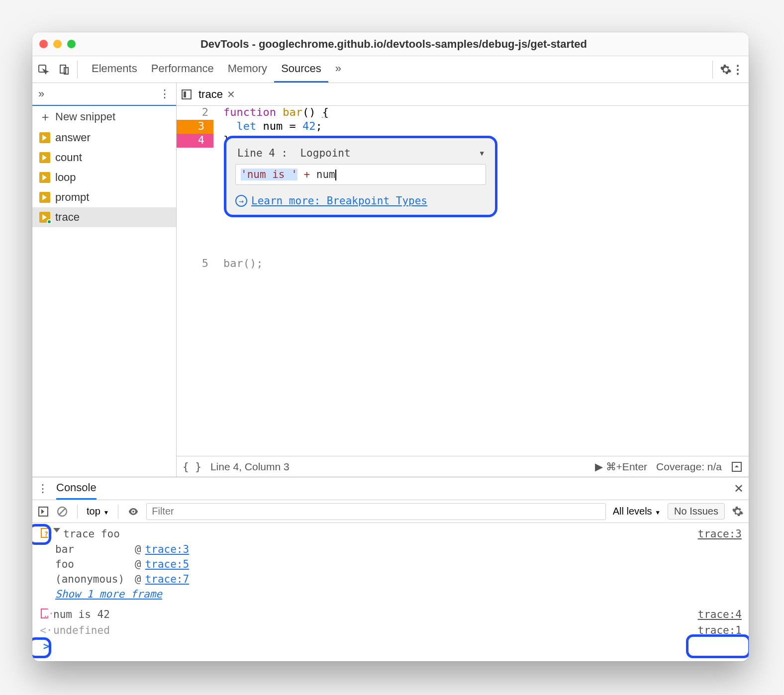  Describe the element at coordinates (301, 70) in the screenshot. I see `tab-sources: Sources` at that location.